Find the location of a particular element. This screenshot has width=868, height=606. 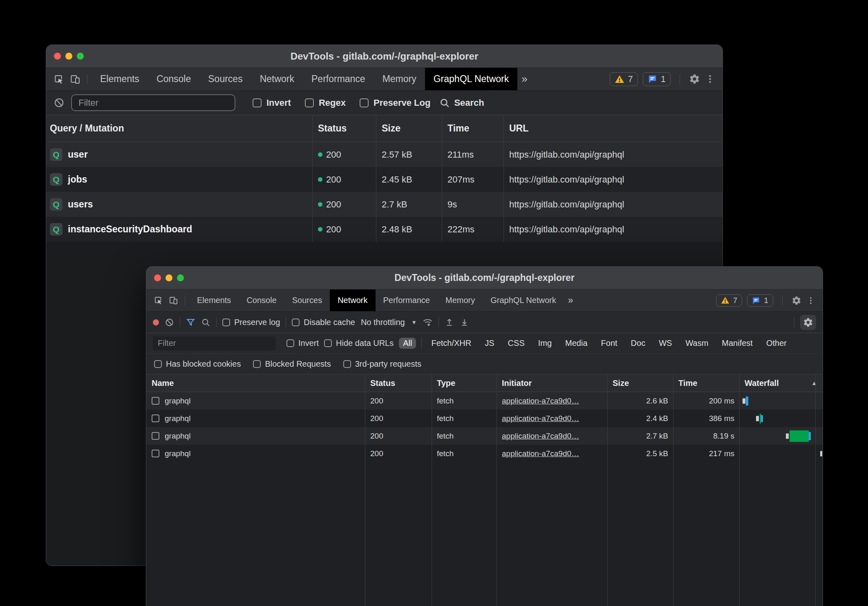

network-request-row: graphql200fetchapplication-a7ca9d0…2.5 k… is located at coordinates (485, 453).